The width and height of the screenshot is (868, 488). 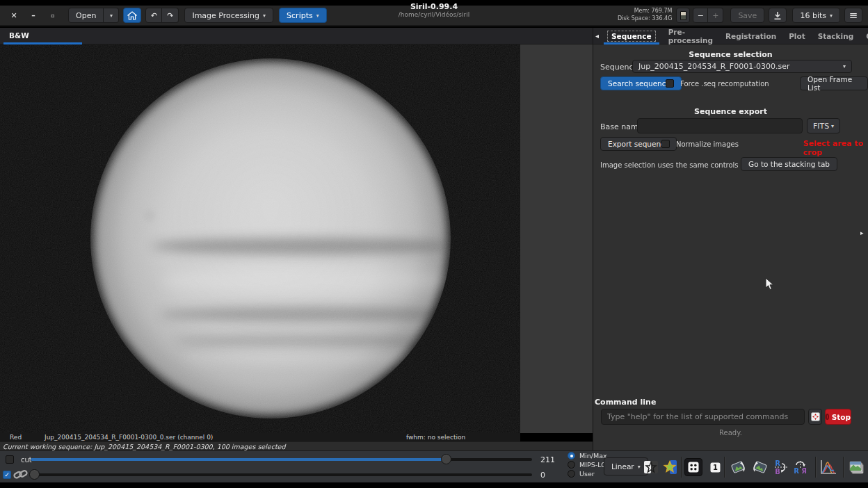 I want to click on sequence-export-title: Sequence export, so click(x=730, y=111).